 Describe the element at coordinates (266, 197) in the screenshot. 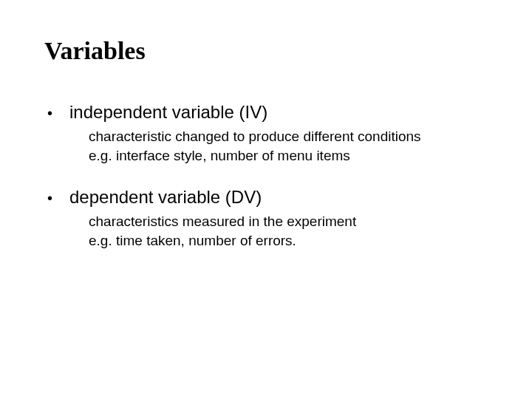

I see `bullet-line: • dependent variable (DV)` at that location.